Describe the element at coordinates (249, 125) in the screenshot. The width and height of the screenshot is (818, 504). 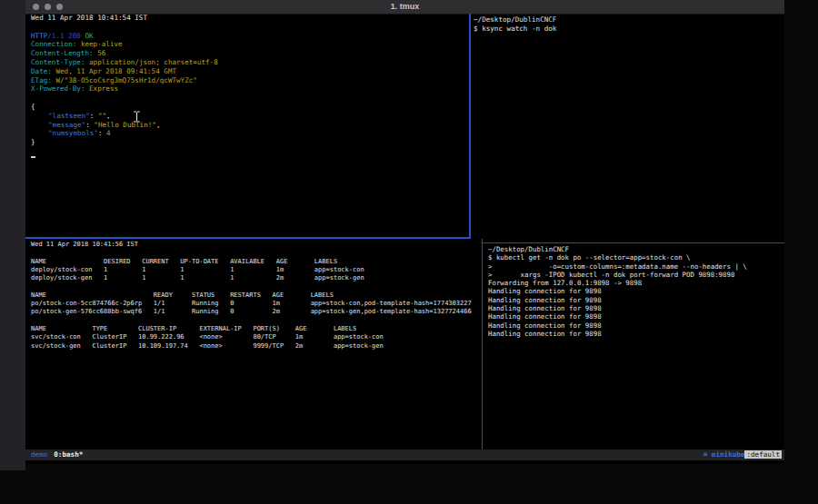
I see `json-row: "message": "Hello Dublin!",` at that location.